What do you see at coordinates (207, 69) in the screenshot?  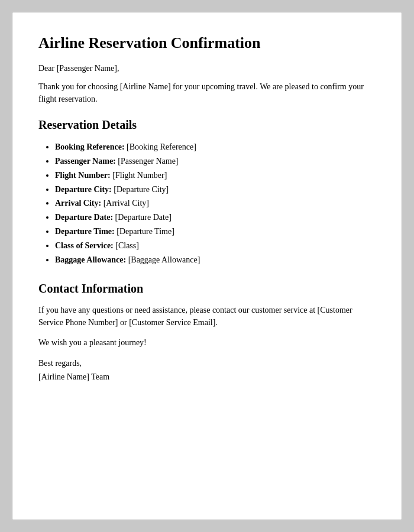 I see `greeting-text: Dear [Passenger Name],` at bounding box center [207, 69].